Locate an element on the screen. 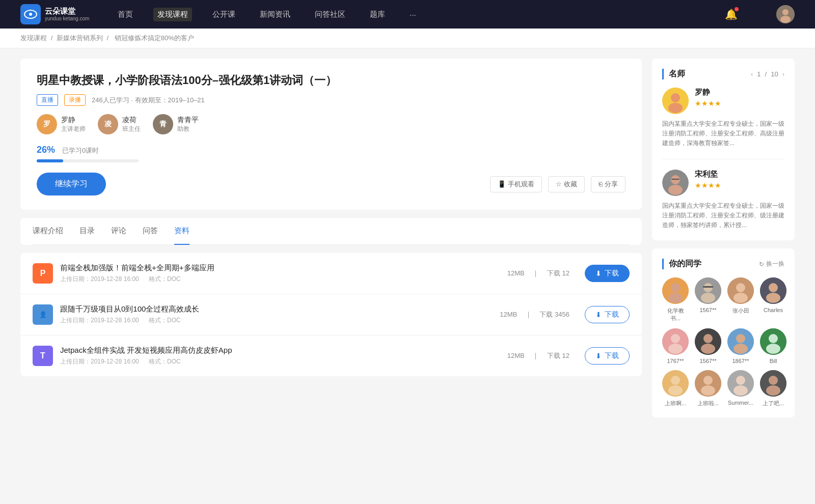 The width and height of the screenshot is (815, 504). tab-comments: 评论 is located at coordinates (119, 231).